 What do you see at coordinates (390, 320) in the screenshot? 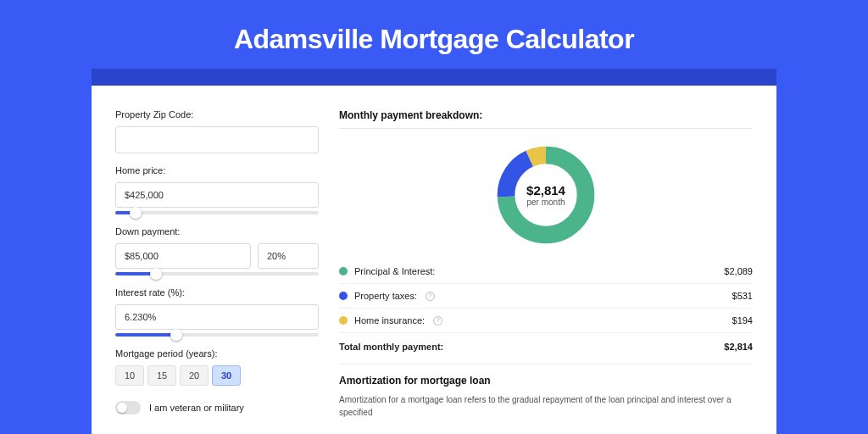
I see `breakdown-label-insurance: Home insurance:` at bounding box center [390, 320].